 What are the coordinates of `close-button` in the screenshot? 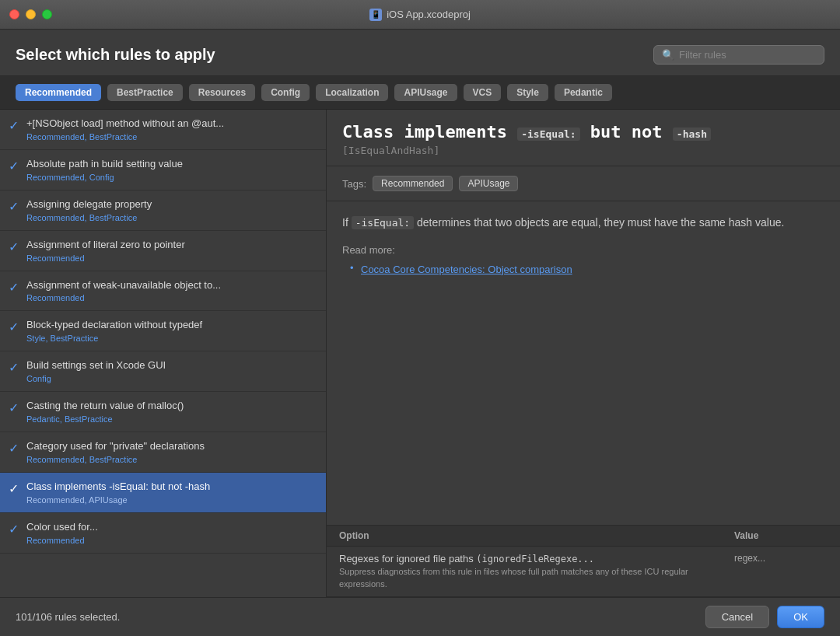 It's located at (14, 14).